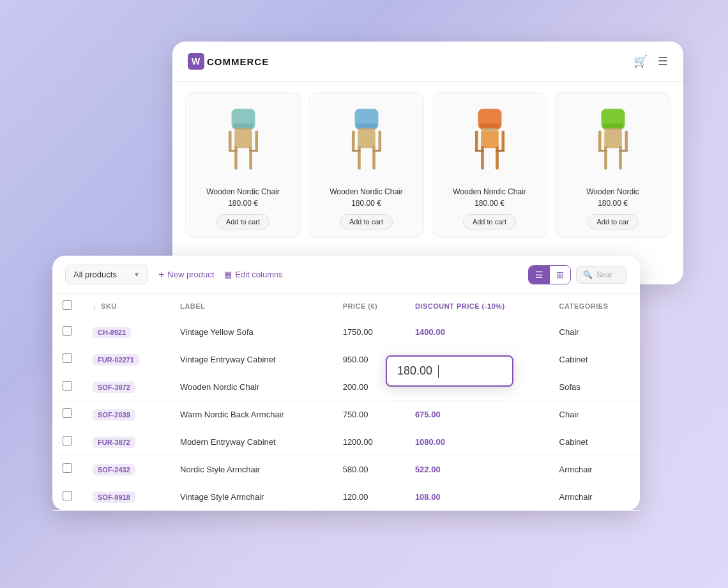  Describe the element at coordinates (477, 387) in the screenshot. I see `discount-cell-editing: 180.00` at that location.